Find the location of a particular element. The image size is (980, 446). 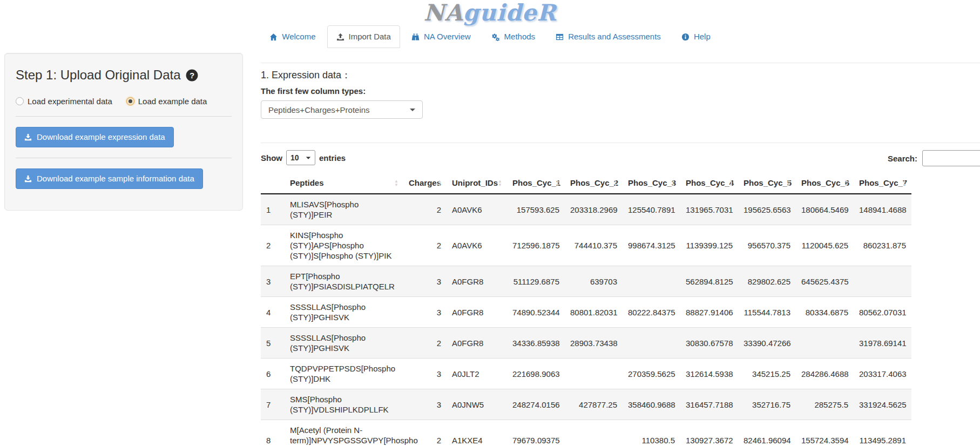

header-uniprot-ids: Uniprot_IDs▲▼ is located at coordinates (477, 183).